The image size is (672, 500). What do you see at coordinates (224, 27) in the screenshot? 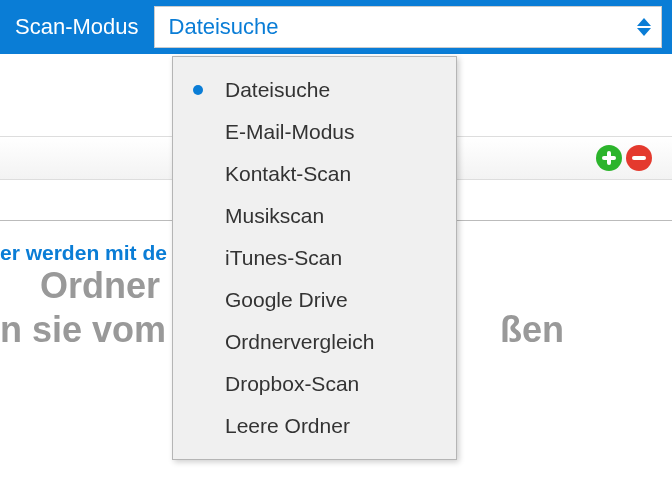
I see `select-current-value: Dateisuche` at bounding box center [224, 27].